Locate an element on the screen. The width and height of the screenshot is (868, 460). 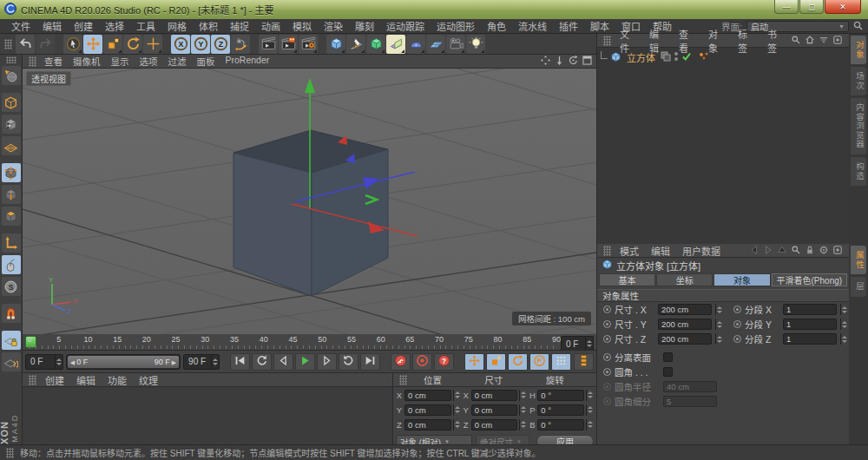
viewport-menu-item-ProRender: ProRender is located at coordinates (248, 61).